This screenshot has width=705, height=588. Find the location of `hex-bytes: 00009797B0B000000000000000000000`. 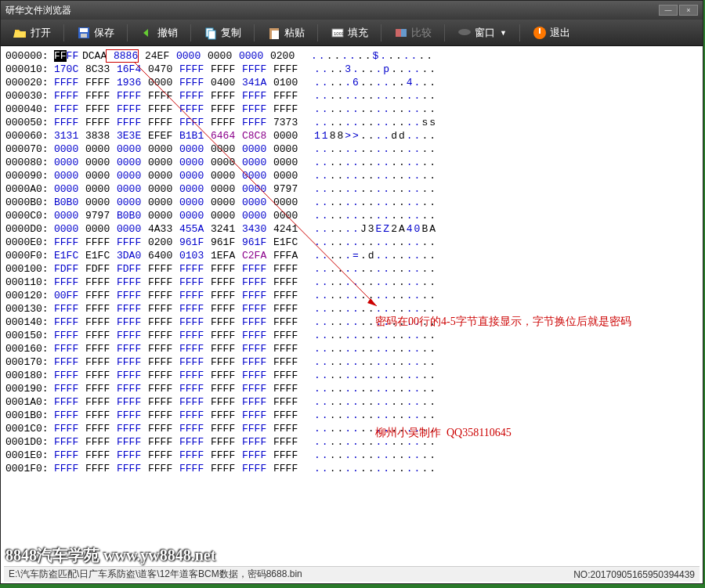

hex-bytes: 00009797B0B000000000000000000000 is located at coordinates (179, 216).